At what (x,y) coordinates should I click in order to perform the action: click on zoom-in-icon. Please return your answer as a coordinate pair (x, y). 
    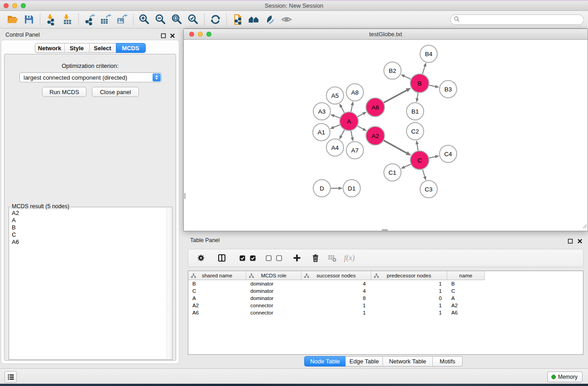
    Looking at the image, I should click on (144, 19).